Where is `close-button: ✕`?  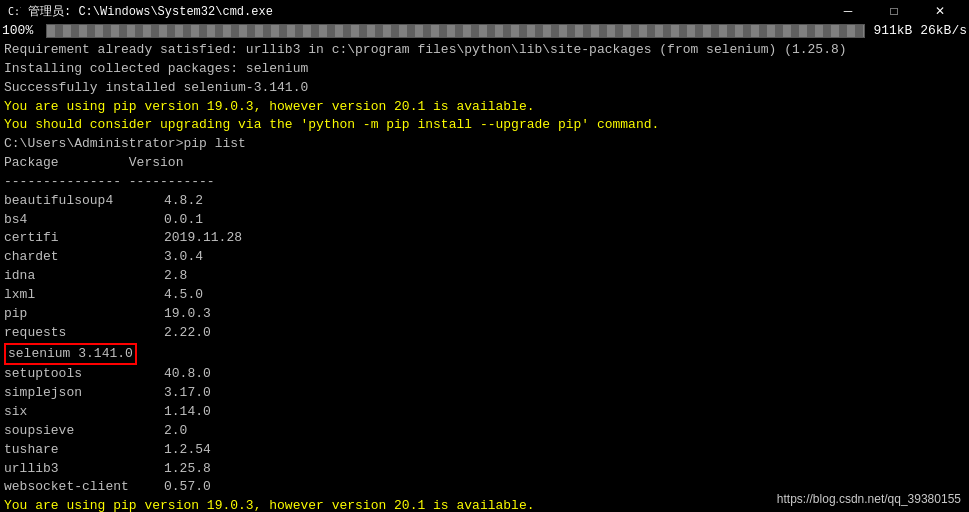 close-button: ✕ is located at coordinates (940, 11).